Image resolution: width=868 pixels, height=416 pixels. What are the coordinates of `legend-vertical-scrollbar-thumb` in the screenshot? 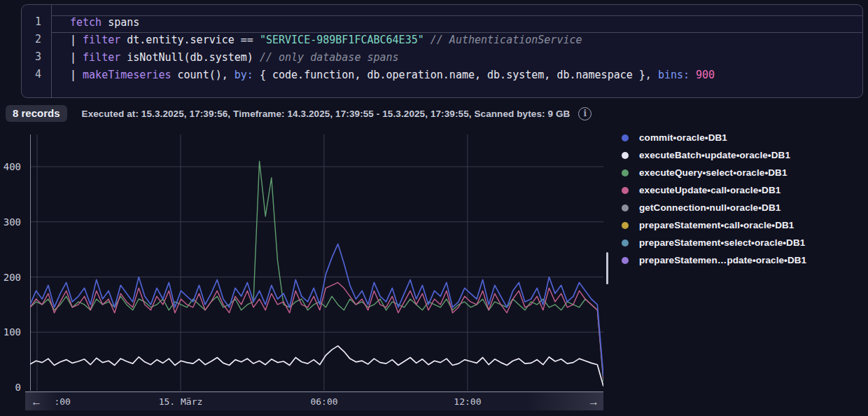 It's located at (608, 268).